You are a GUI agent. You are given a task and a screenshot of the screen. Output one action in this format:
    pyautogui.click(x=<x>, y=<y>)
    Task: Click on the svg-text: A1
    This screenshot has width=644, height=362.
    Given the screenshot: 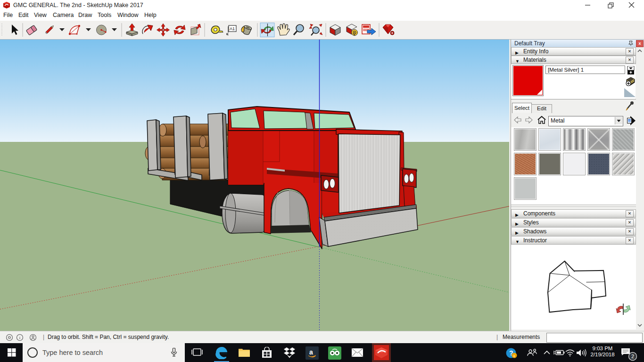 What is the action you would take?
    pyautogui.click(x=232, y=29)
    